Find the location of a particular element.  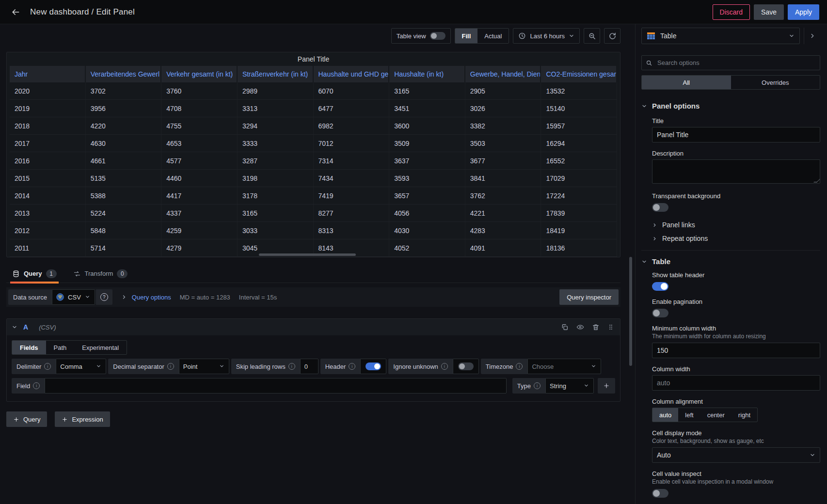

show-table-header-toggle is located at coordinates (660, 286).